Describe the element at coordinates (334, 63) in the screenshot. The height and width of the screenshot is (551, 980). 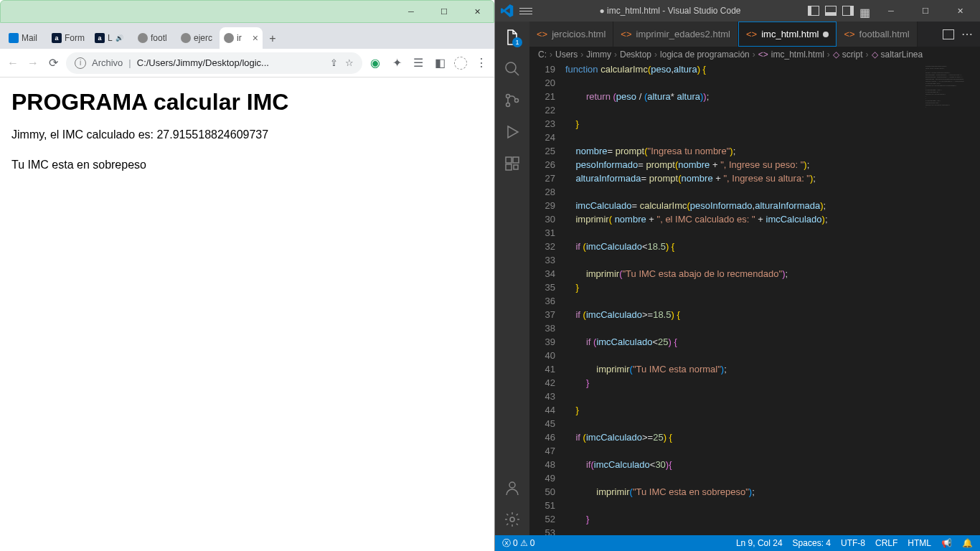
I see `share-icon: ⇪` at that location.